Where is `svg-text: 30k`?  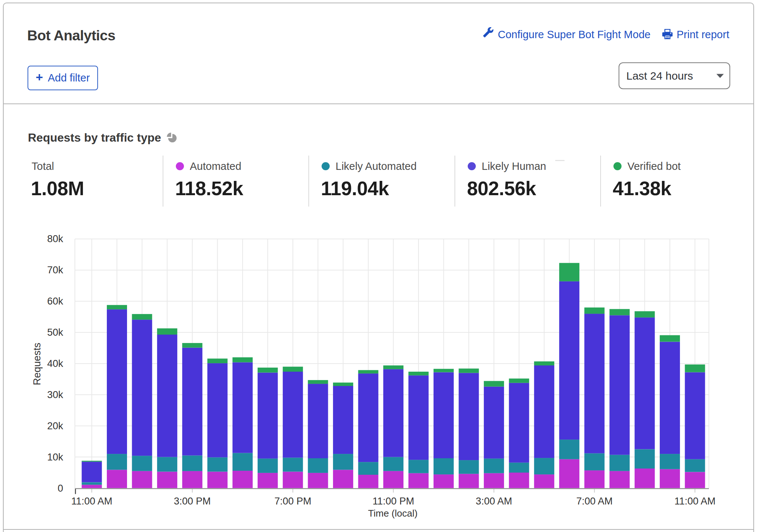 svg-text: 30k is located at coordinates (55, 395).